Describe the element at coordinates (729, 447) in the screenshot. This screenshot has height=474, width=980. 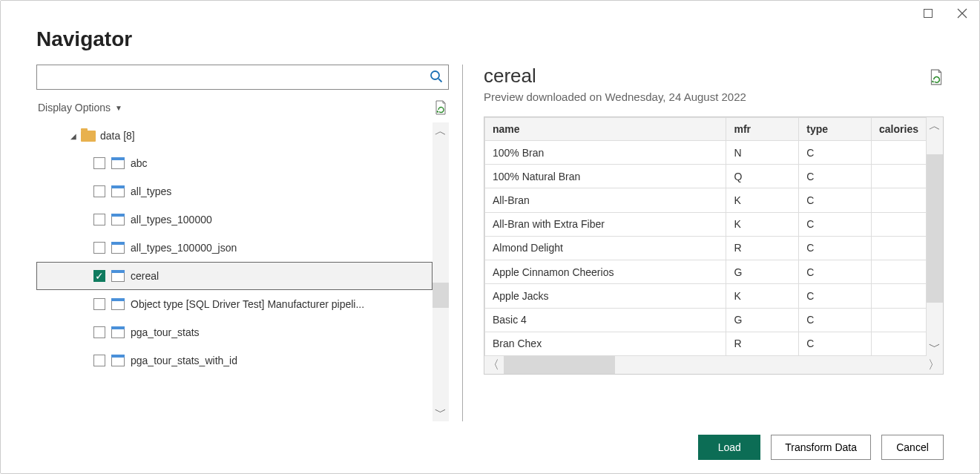
I see `load-button: Load` at that location.